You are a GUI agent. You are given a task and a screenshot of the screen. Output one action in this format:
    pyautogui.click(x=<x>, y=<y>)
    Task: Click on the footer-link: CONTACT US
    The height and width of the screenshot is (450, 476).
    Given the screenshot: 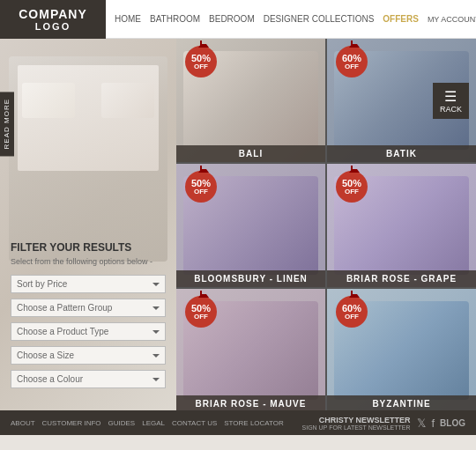 What is the action you would take?
    pyautogui.click(x=194, y=423)
    